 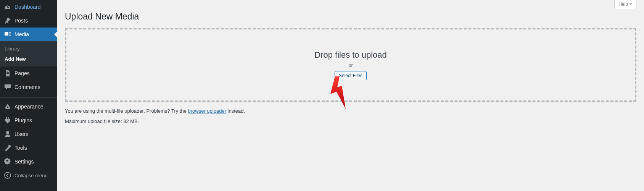 What do you see at coordinates (8, 7) in the screenshot?
I see `dashboard-icon` at bounding box center [8, 7].